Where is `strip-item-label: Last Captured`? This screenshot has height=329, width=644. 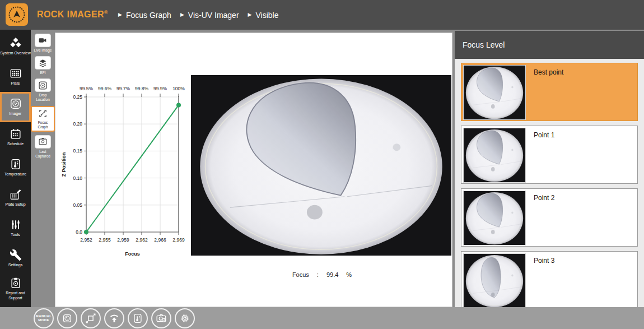 strip-item-label: Last Captured is located at coordinates (43, 154).